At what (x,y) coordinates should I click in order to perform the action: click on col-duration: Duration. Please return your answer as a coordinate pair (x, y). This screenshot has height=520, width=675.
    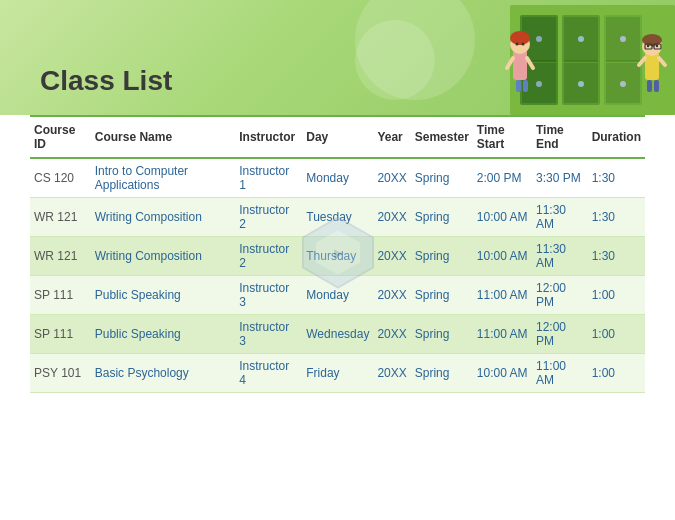
    Looking at the image, I should click on (616, 137).